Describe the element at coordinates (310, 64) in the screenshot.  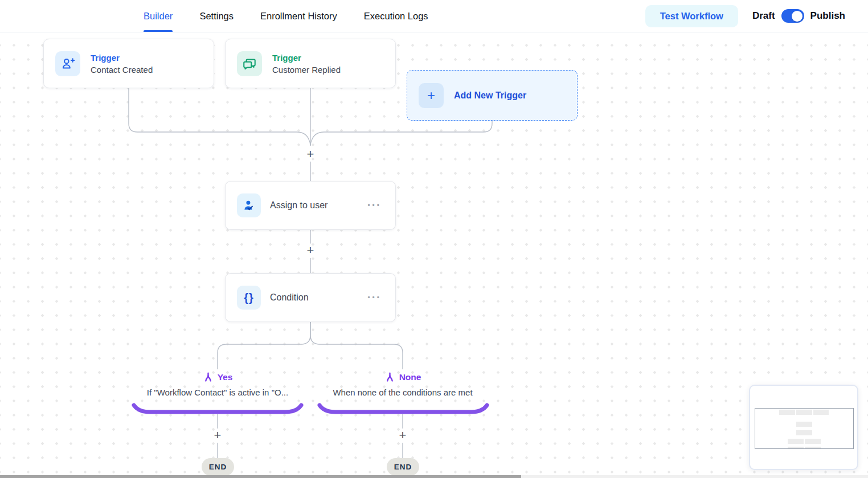
I see `trigger-node-customer-replied: Trigger Customer Replied` at that location.